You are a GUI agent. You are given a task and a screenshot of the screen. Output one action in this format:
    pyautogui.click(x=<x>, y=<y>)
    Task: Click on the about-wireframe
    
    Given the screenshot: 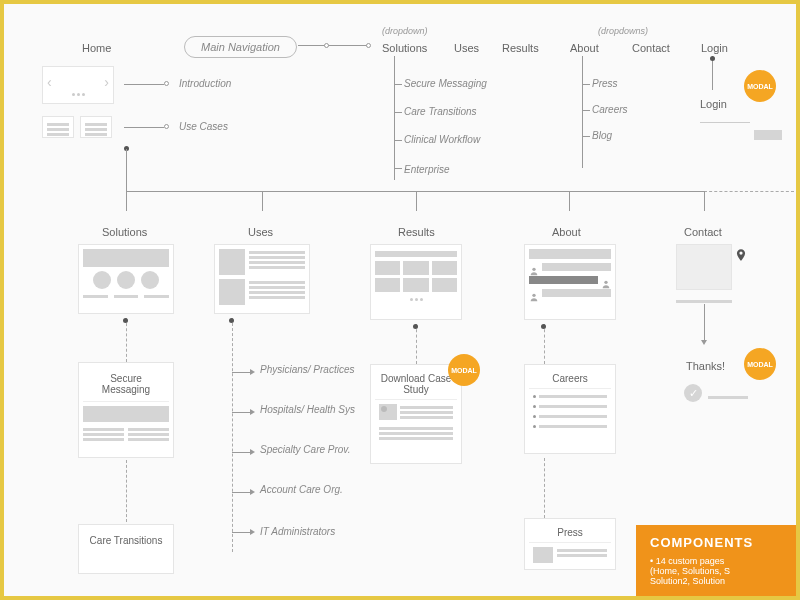 What is the action you would take?
    pyautogui.click(x=570, y=282)
    